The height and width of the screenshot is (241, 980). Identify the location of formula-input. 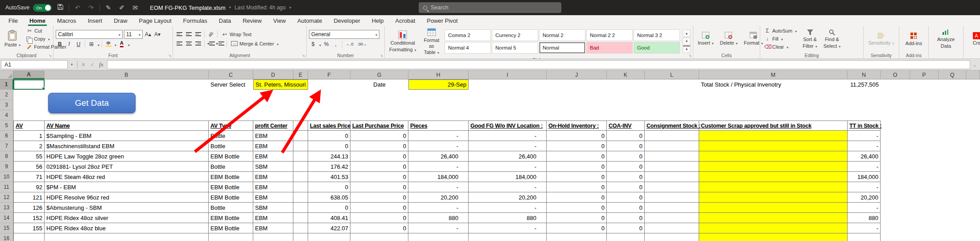
(539, 65).